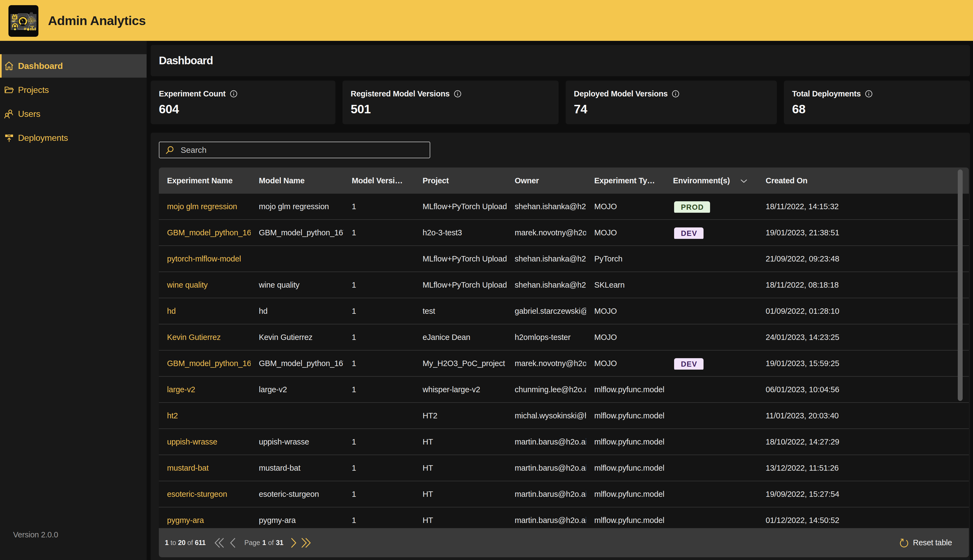 The image size is (973, 560). What do you see at coordinates (205, 390) in the screenshot?
I see `cell-experiment-name: large-v2` at bounding box center [205, 390].